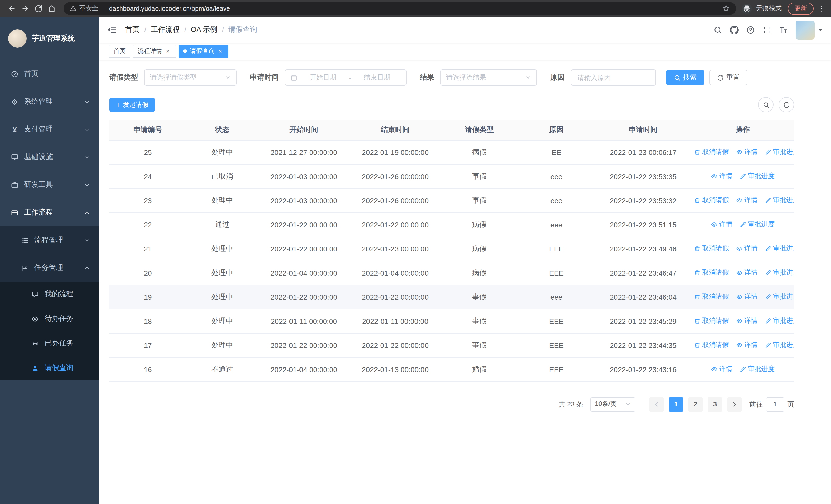 Image resolution: width=831 pixels, height=504 pixels. What do you see at coordinates (715, 404) in the screenshot?
I see `page-number-3: 3` at bounding box center [715, 404].